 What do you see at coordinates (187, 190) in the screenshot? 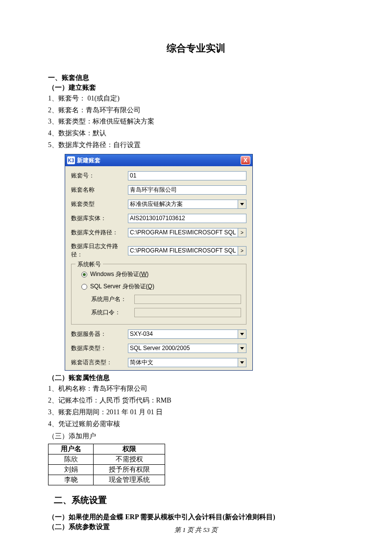
I see `acctname-input: 青岛环宇有限公司` at bounding box center [187, 190].